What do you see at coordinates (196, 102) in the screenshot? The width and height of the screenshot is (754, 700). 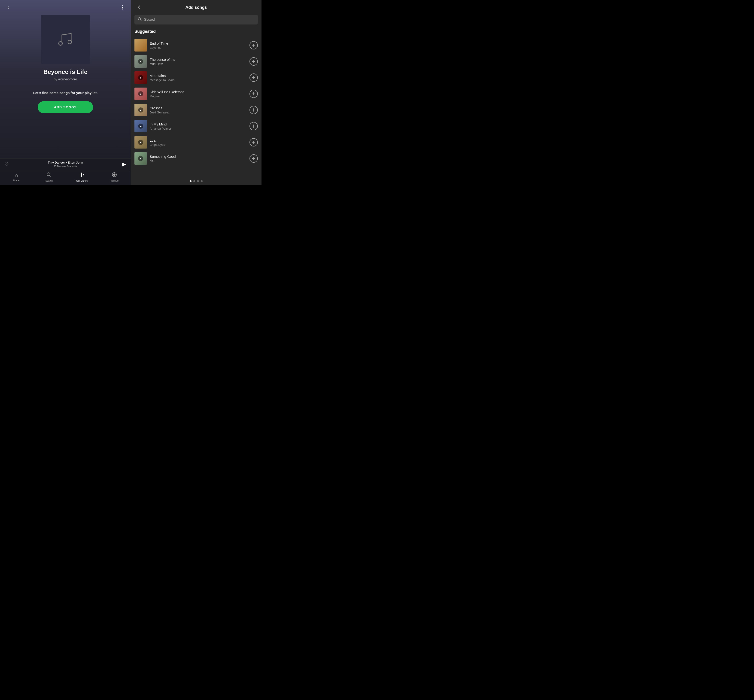 I see `songs-list: Suggested End of Time Beyoncé ▶ The sens…` at bounding box center [196, 102].